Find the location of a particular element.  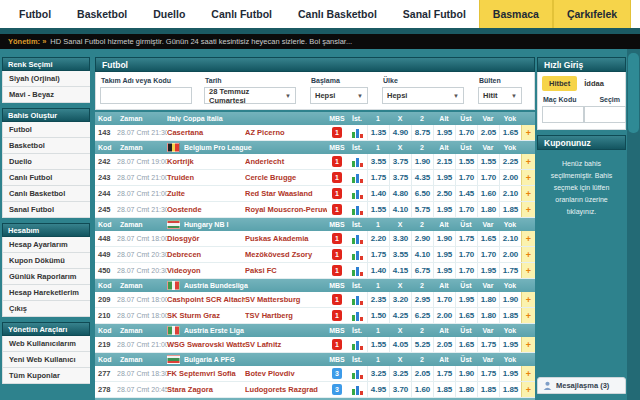

away-team: Mezökövesd Zsory is located at coordinates (286, 254).